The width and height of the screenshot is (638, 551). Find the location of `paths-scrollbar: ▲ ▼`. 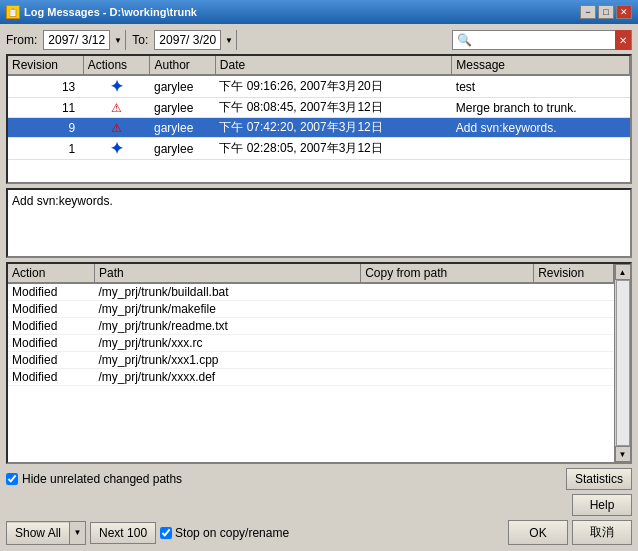

paths-scrollbar: ▲ ▼ is located at coordinates (622, 363).